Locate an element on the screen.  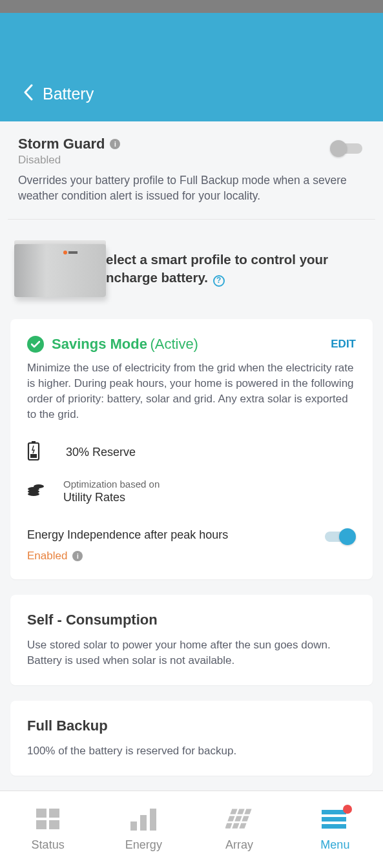
battery-reserve-icon is located at coordinates (36, 452).